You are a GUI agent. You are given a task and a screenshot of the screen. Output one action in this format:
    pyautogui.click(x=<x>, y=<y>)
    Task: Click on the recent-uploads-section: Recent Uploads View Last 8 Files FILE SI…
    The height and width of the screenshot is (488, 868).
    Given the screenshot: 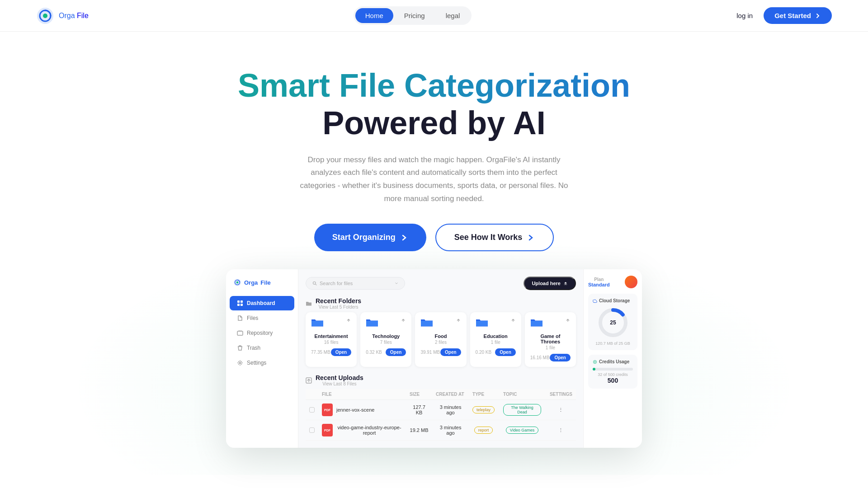 What is the action you would take?
    pyautogui.click(x=441, y=408)
    